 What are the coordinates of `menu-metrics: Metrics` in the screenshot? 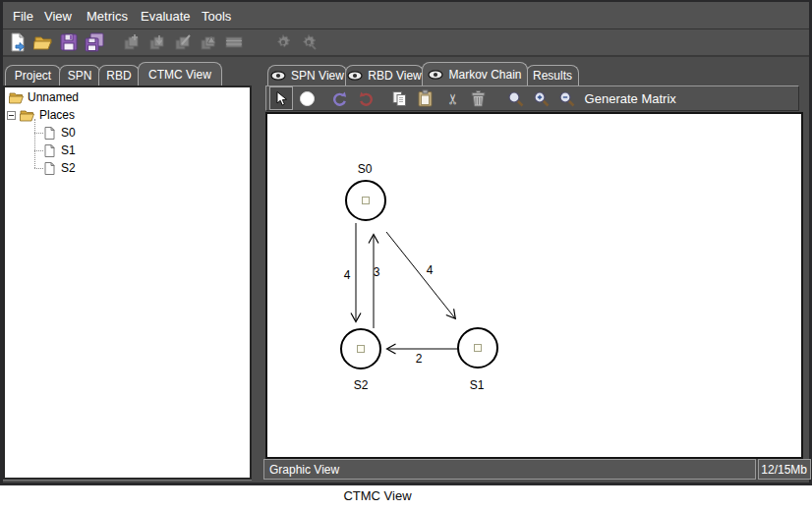 It's located at (107, 16).